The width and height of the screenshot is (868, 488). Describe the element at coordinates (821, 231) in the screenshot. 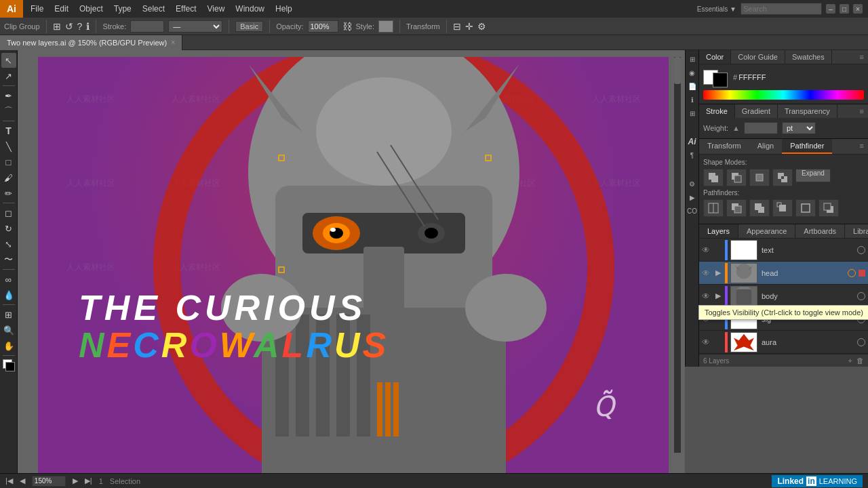

I see `tab-artboards: Artboards` at that location.